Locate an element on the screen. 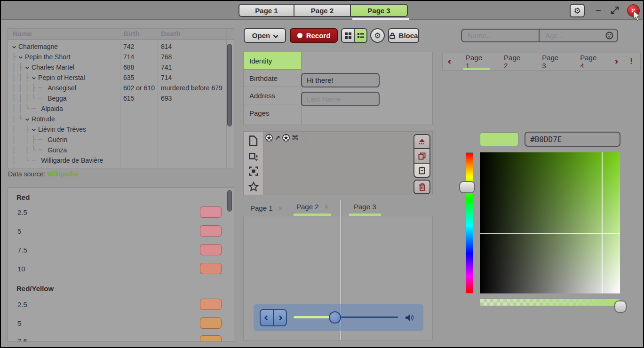 This screenshot has width=644, height=348. previous-button is located at coordinates (266, 318).